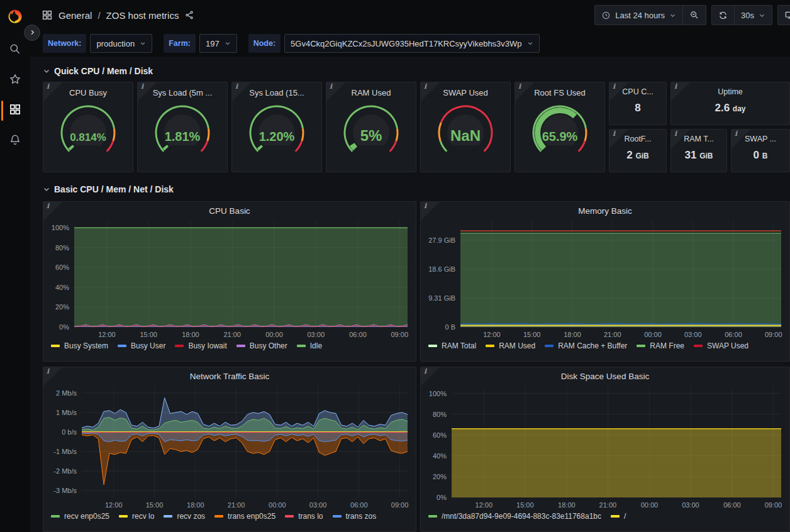 Image resolution: width=790 pixels, height=532 pixels. What do you see at coordinates (304, 516) in the screenshot?
I see `legend-item: trans lo` at bounding box center [304, 516].